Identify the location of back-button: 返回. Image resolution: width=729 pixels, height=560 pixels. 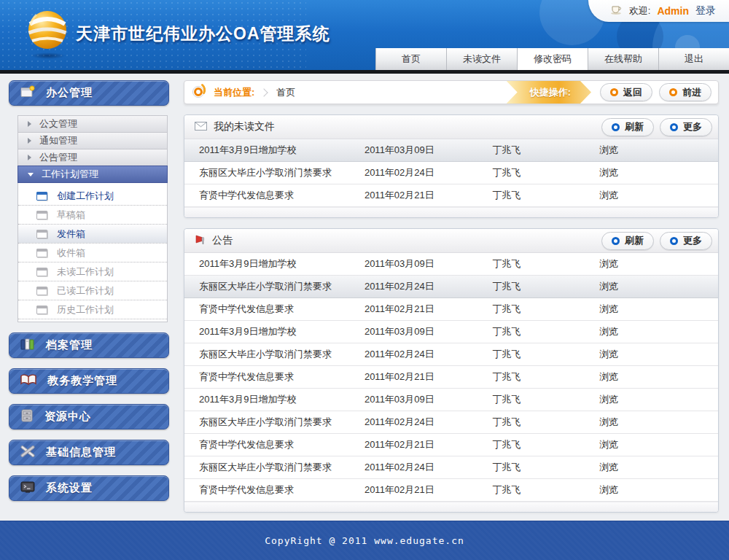
(626, 92).